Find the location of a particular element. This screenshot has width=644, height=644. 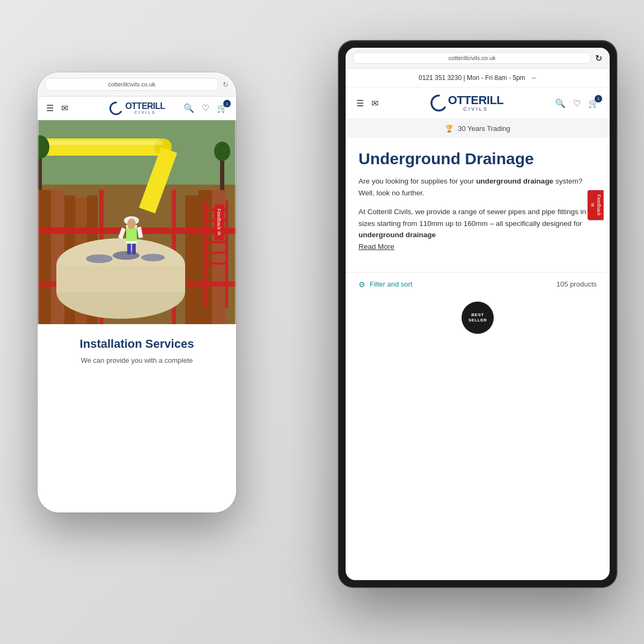

tablet-nav-left: ☰ ✉ is located at coordinates (367, 103).